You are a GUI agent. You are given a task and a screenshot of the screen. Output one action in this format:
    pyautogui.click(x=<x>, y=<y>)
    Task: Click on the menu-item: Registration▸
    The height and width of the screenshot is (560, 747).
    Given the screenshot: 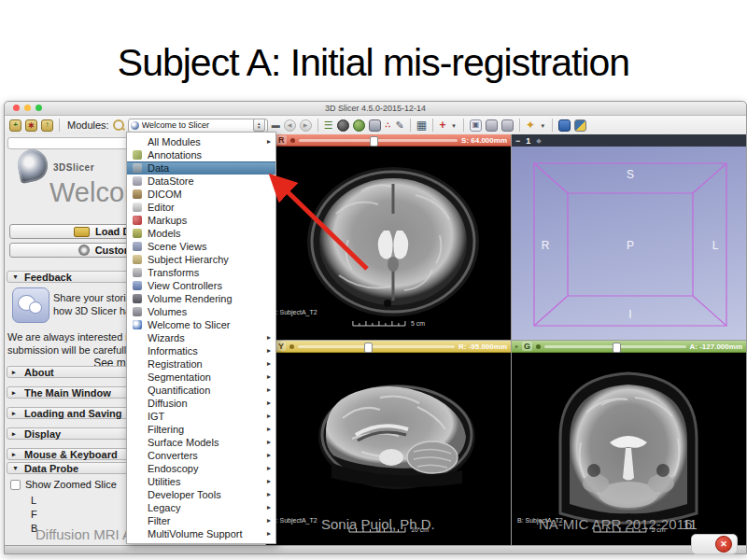 What is the action you would take?
    pyautogui.click(x=202, y=364)
    